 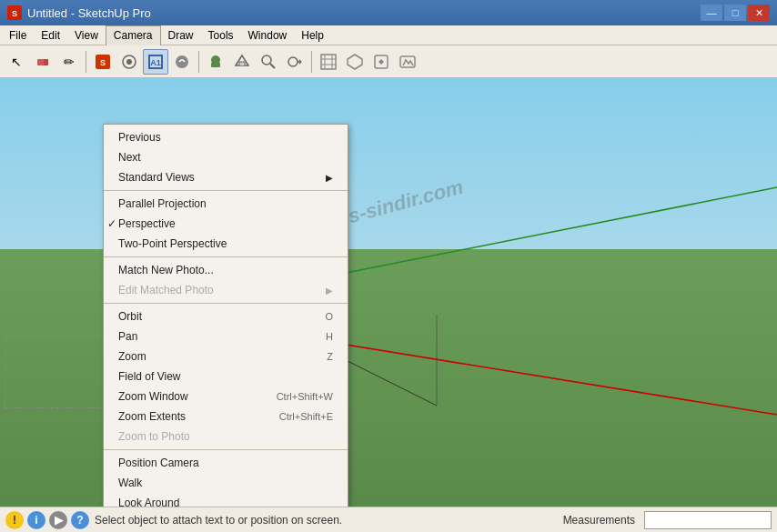 I want to click on menu-item-orbit: Orbit O, so click(x=226, y=316).